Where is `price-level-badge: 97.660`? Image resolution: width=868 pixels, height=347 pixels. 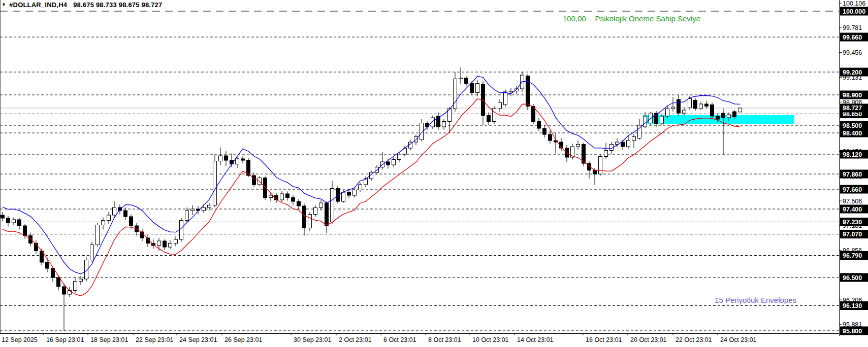
price-level-badge: 97.660 is located at coordinates (852, 190).